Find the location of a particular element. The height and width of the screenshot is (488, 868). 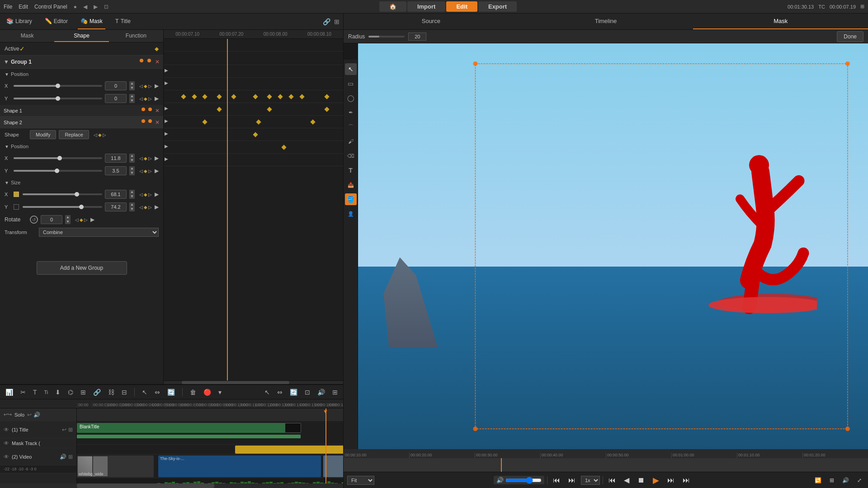

tl-title: Ti is located at coordinates (46, 392).